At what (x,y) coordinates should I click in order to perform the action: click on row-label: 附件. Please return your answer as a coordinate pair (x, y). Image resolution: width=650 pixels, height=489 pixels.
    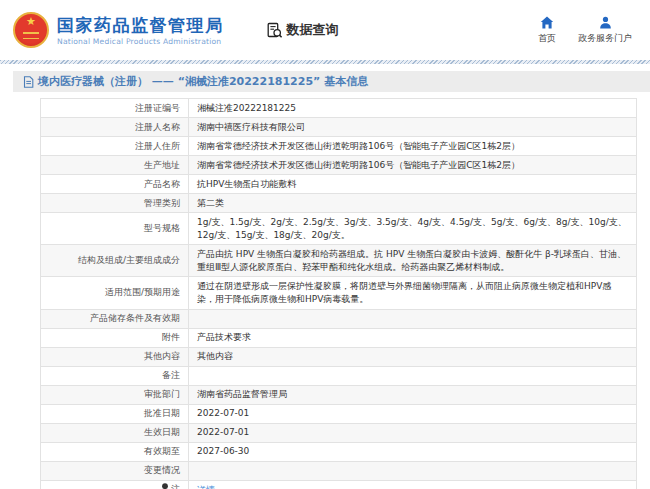
    Looking at the image, I should click on (115, 338).